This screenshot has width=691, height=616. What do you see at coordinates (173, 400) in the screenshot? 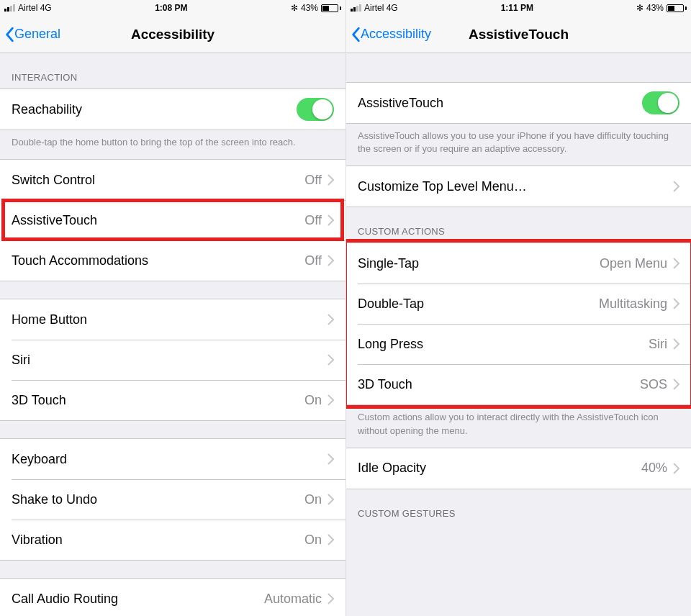
I see `row-3d-touch: 3D Touch On` at bounding box center [173, 400].